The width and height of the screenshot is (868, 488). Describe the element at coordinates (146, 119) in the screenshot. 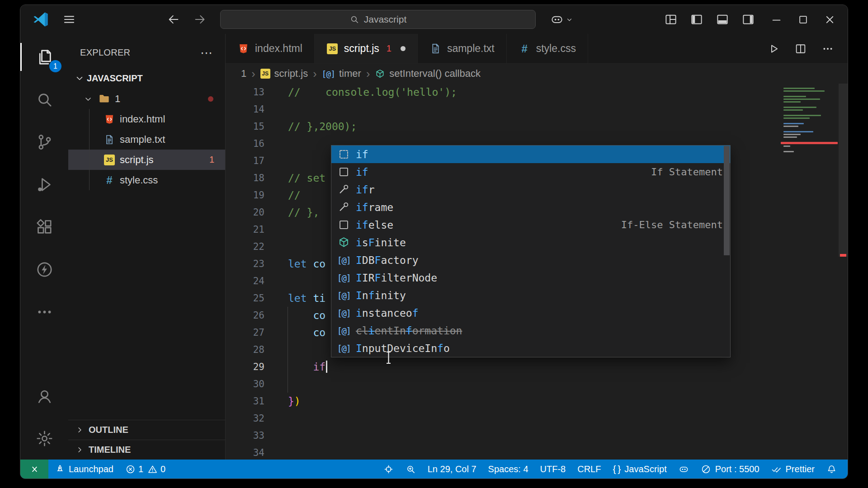

I see `file-index.html: index.html` at that location.